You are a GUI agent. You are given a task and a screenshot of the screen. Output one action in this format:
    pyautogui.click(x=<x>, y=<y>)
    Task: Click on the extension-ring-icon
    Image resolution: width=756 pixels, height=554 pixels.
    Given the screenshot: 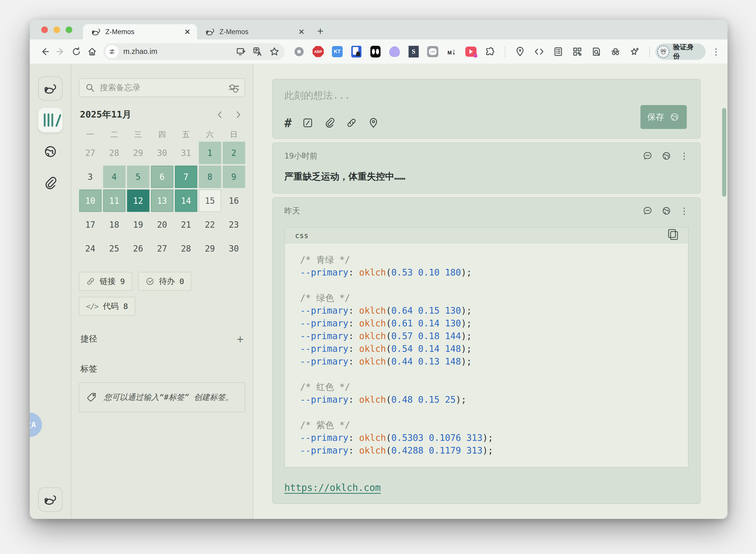 What is the action you would take?
    pyautogui.click(x=299, y=52)
    